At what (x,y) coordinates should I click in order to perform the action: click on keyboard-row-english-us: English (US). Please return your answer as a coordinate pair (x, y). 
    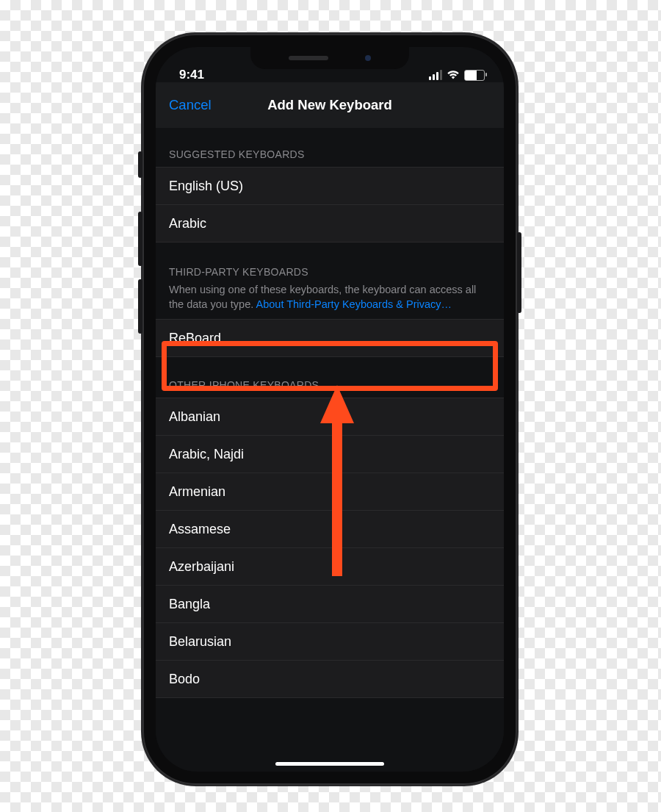
    Looking at the image, I should click on (330, 186).